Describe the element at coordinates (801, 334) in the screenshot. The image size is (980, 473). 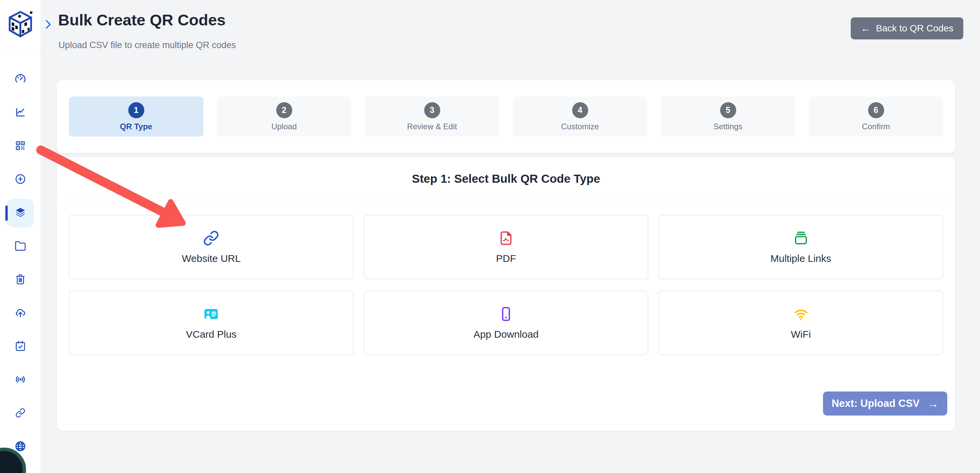
I see `qr-type-label: WiFi` at that location.